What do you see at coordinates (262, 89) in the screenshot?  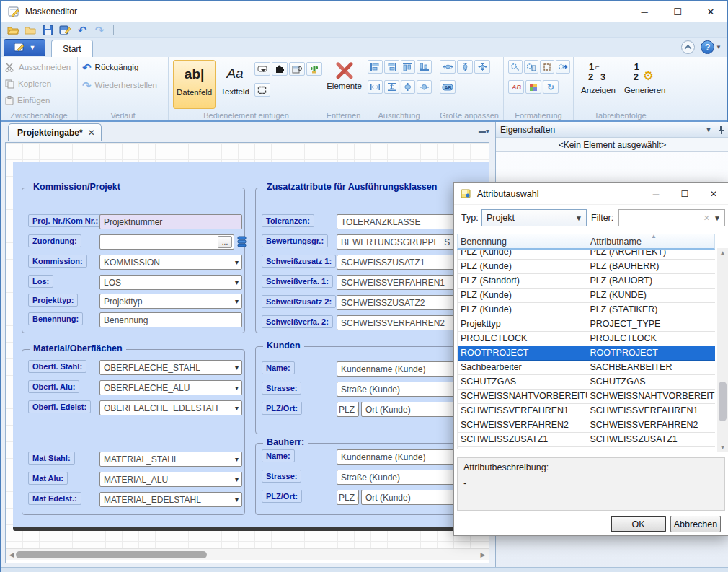 I see `frame-control-button` at bounding box center [262, 89].